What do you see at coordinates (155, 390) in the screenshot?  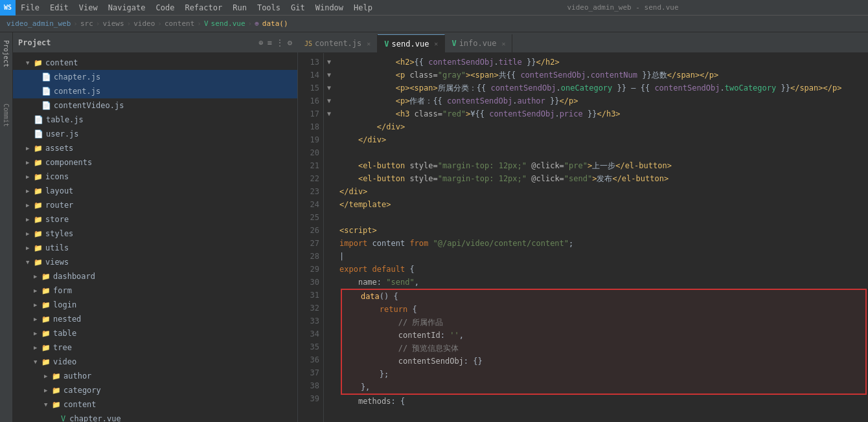 I see `tree-category: ▶ 📁 category` at bounding box center [155, 390].